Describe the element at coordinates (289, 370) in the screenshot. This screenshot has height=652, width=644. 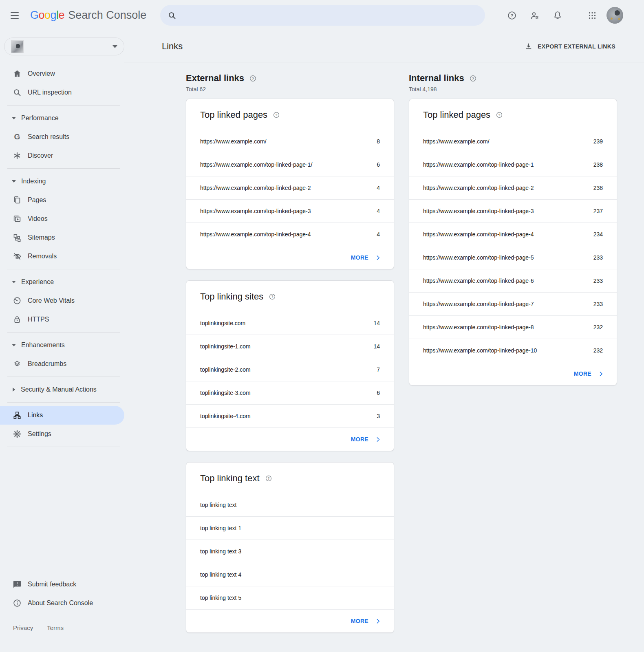
I see `linking-site: toplinkingsite-2.com` at that location.